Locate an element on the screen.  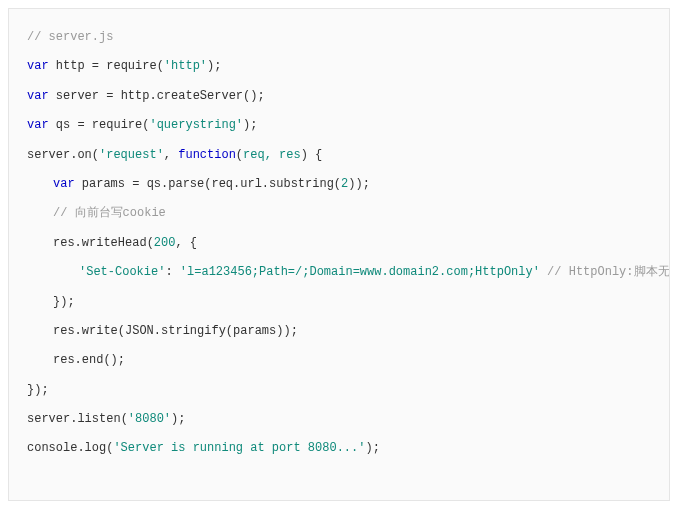
code-token: http.createServer is located at coordinates (182, 96).